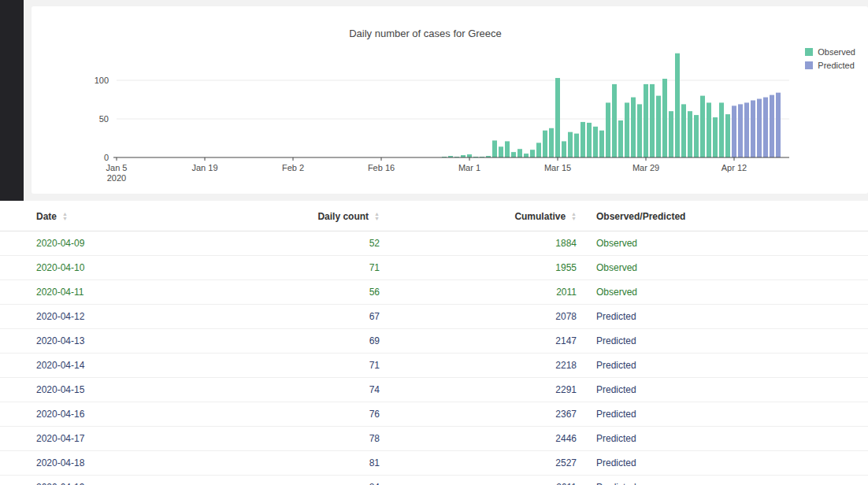 The image size is (868, 485). Describe the element at coordinates (98, 439) in the screenshot. I see `cell-date: 2020-04-17` at that location.